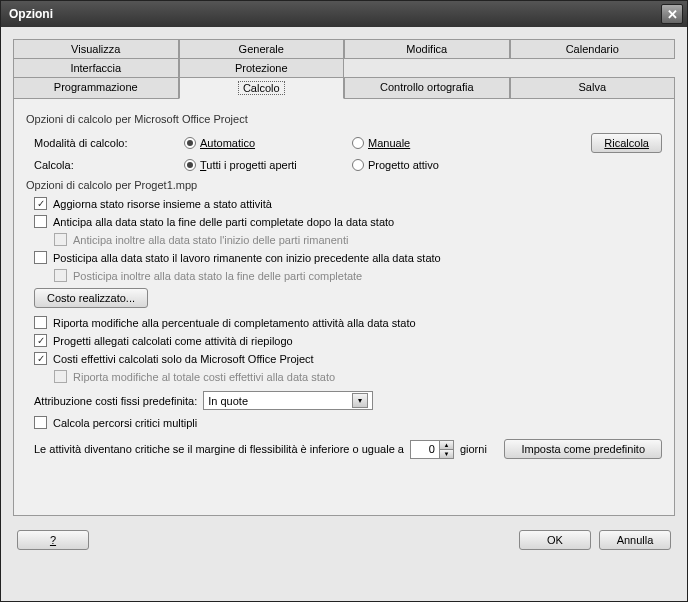  What do you see at coordinates (344, 185) in the screenshot?
I see `group2-title: Opzioni di calcolo per Proget1.mpp` at bounding box center [344, 185].